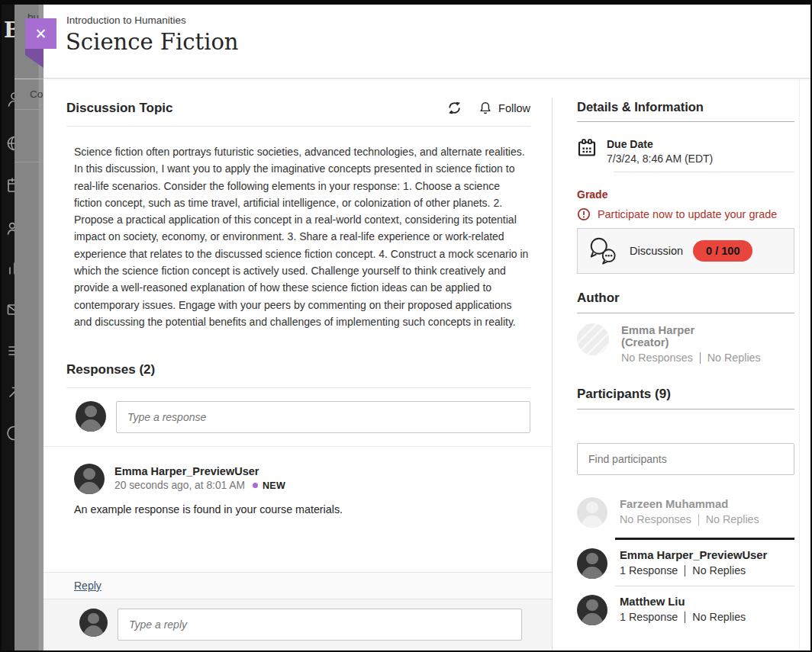 The height and width of the screenshot is (652, 812). Describe the element at coordinates (691, 329) in the screenshot. I see `author-name: Emma Harper` at that location.